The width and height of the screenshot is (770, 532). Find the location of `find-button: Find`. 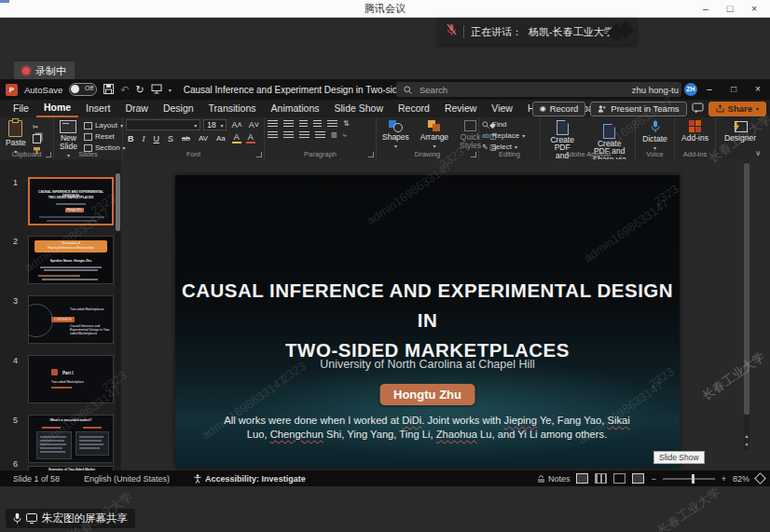

find-button: Find is located at coordinates (509, 125).